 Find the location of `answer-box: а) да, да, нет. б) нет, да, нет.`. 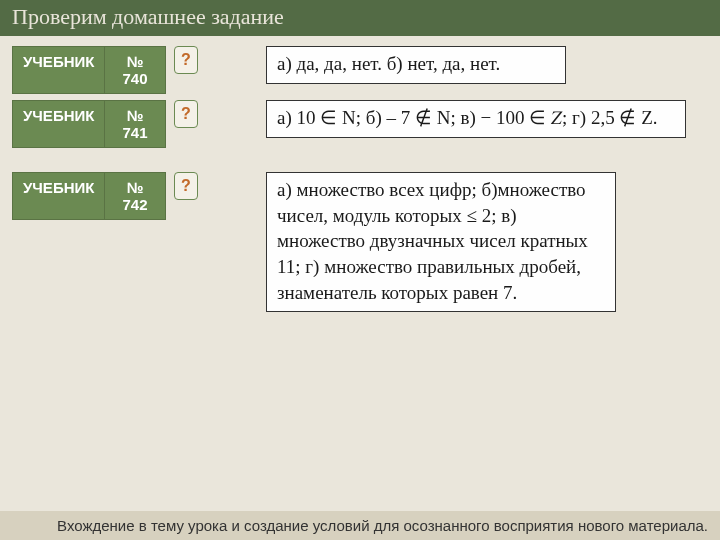

answer-box: а) да, да, нет. б) нет, да, нет. is located at coordinates (416, 65).